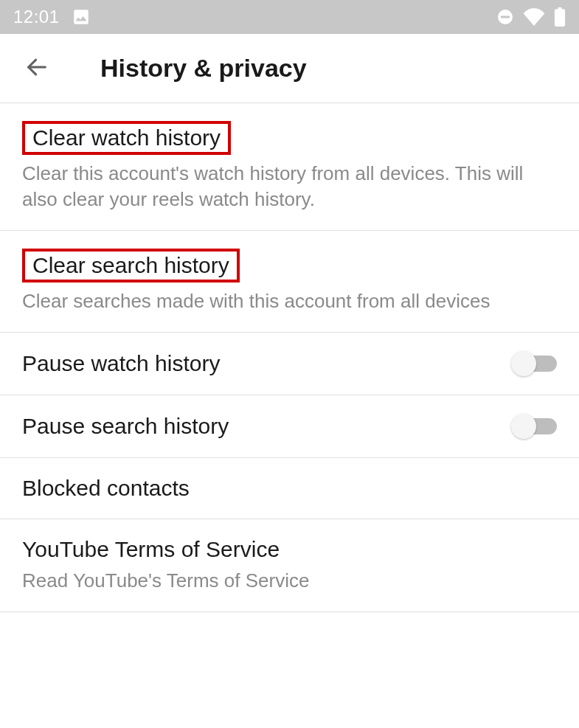 The image size is (579, 728). I want to click on pause-search-history-title: Pause search history, so click(267, 426).